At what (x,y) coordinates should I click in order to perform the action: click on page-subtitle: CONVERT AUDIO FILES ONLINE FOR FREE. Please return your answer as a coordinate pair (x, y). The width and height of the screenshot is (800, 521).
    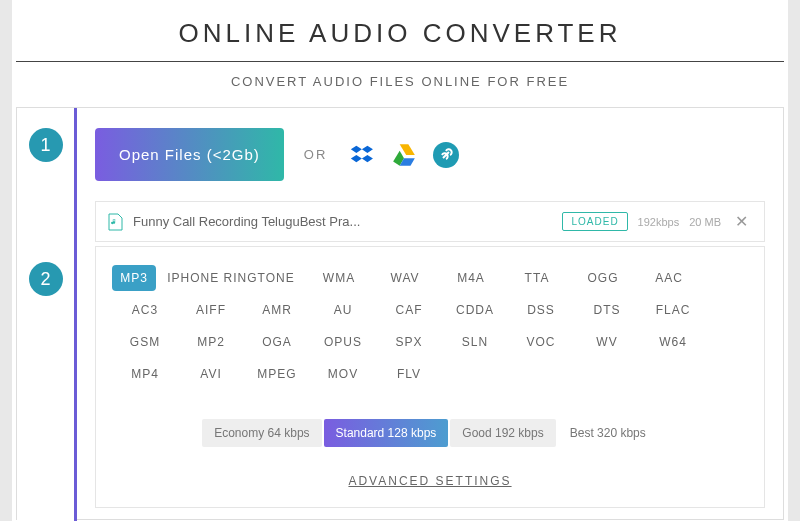
    Looking at the image, I should click on (400, 82).